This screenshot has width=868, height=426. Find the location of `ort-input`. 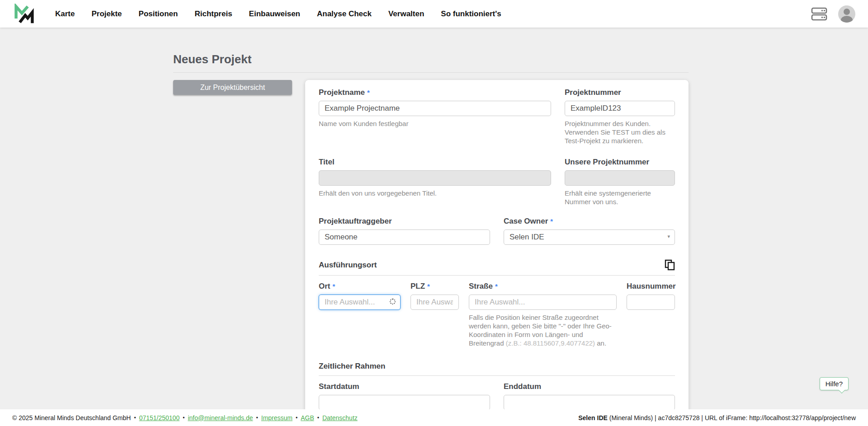

ort-input is located at coordinates (360, 302).